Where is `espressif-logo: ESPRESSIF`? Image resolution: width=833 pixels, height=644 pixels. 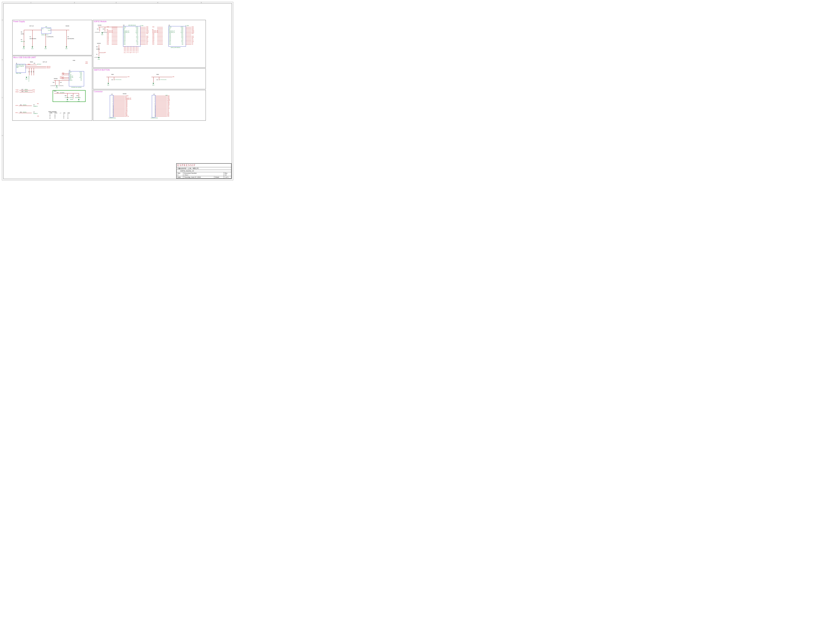 espressif-logo: ESPRESSIF is located at coordinates (187, 165).